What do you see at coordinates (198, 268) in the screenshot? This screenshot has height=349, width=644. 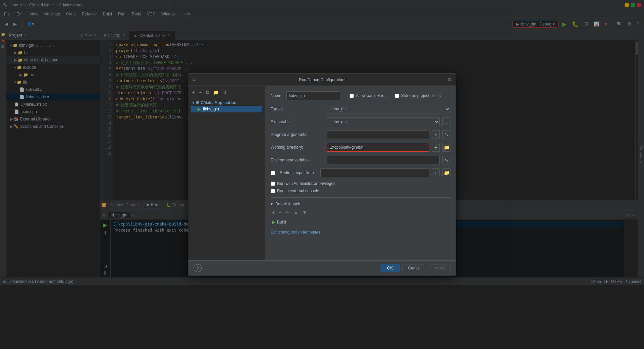 I see `dialog-help-button: ?` at bounding box center [198, 268].